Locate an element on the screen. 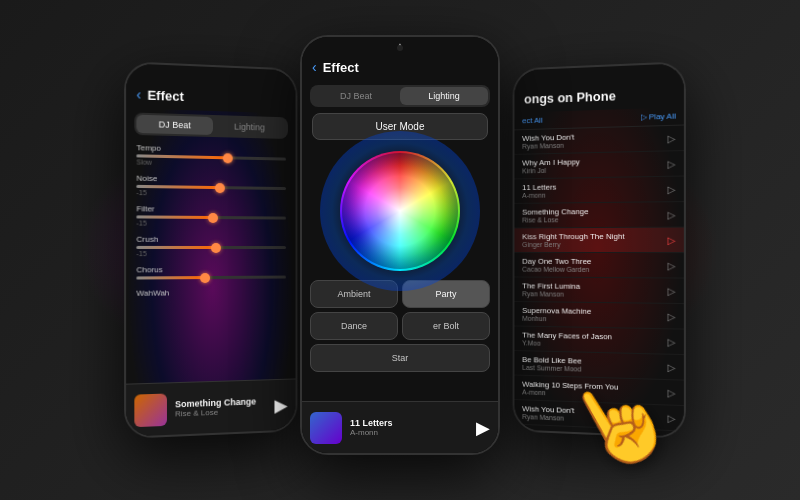  song-item: Something Change Rise & Lose ▷ is located at coordinates (598, 215).